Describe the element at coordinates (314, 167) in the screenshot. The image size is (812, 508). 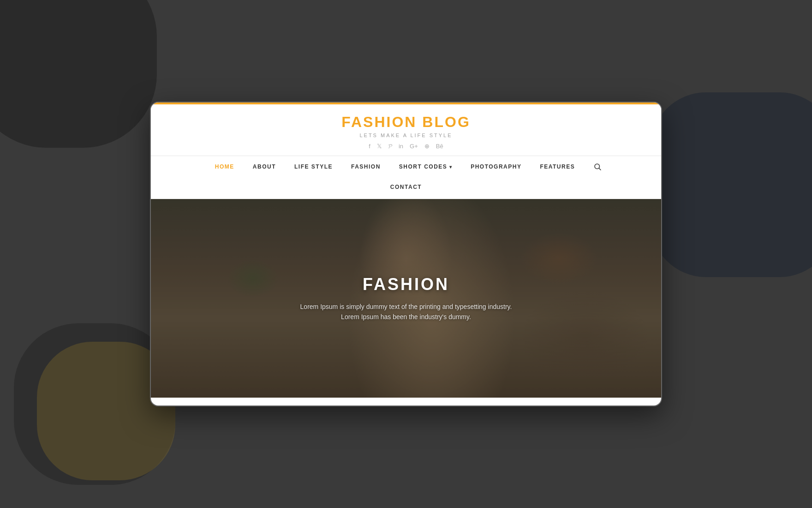
I see `nav-item-lifestyle: LIFE STYLE` at that location.